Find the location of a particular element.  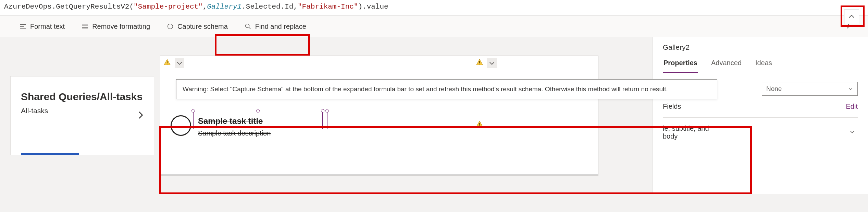

layout-label-b: body is located at coordinates (670, 136).